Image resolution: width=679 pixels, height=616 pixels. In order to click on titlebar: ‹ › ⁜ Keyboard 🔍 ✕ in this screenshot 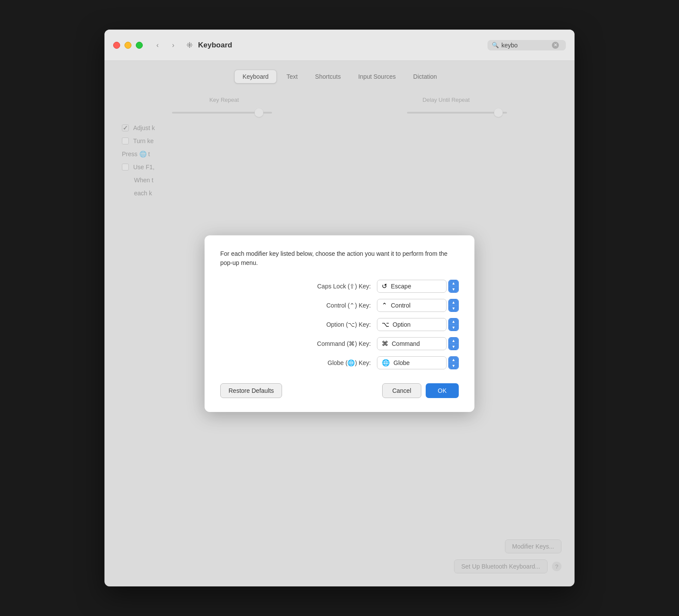, I will do `click(340, 45)`.